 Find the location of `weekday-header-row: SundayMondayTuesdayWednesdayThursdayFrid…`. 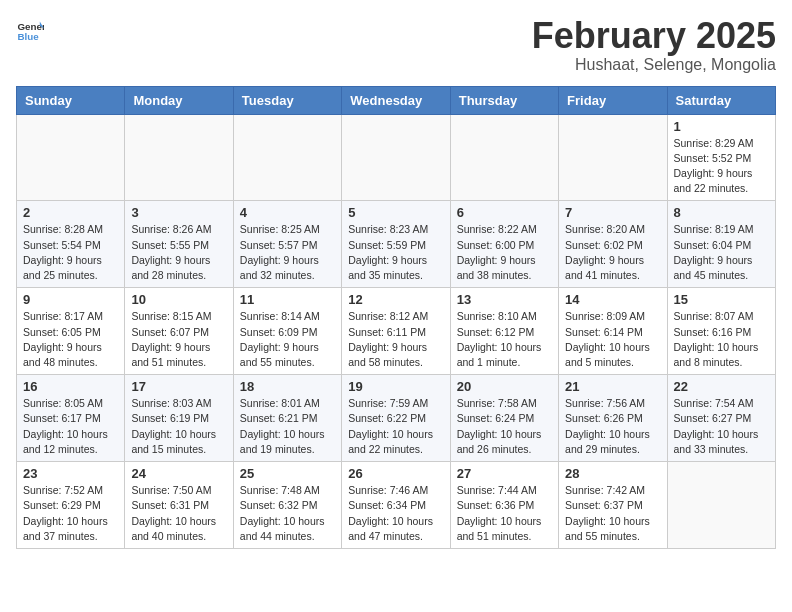

weekday-header-row: SundayMondayTuesdayWednesdayThursdayFrid… is located at coordinates (396, 100).